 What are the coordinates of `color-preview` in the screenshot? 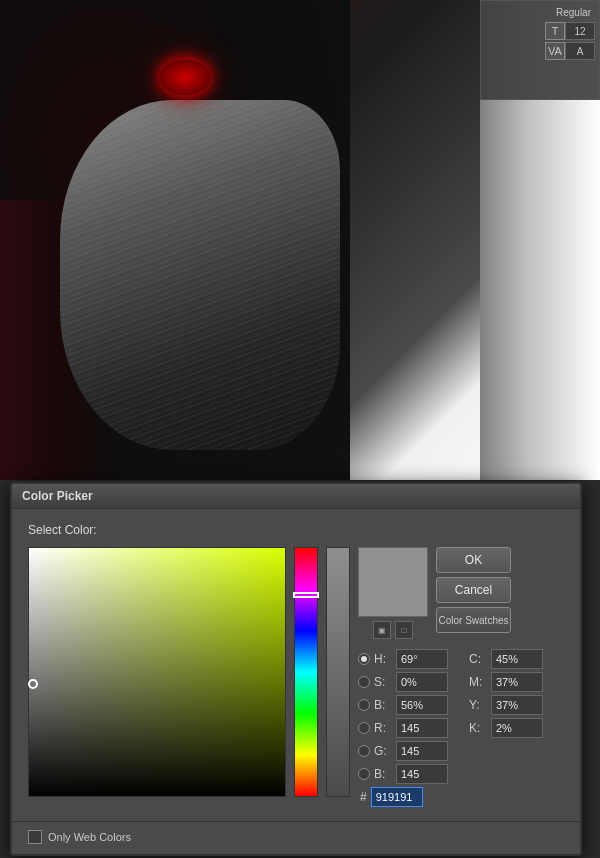 It's located at (393, 582).